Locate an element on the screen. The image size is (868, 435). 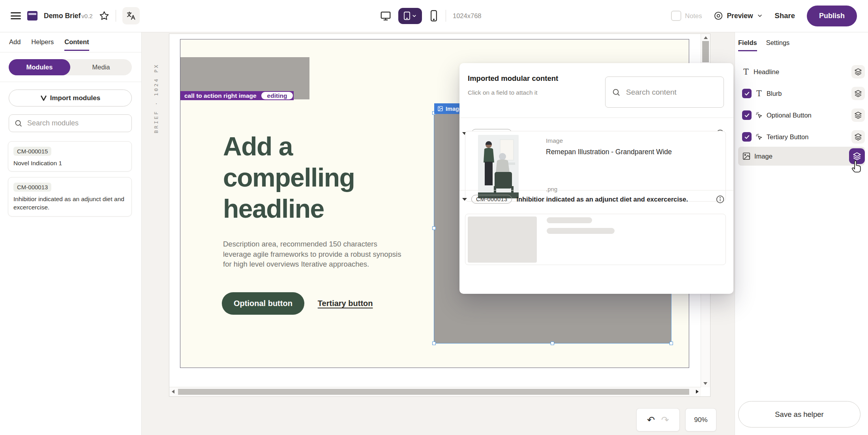
tab-settings: Settings is located at coordinates (778, 45).